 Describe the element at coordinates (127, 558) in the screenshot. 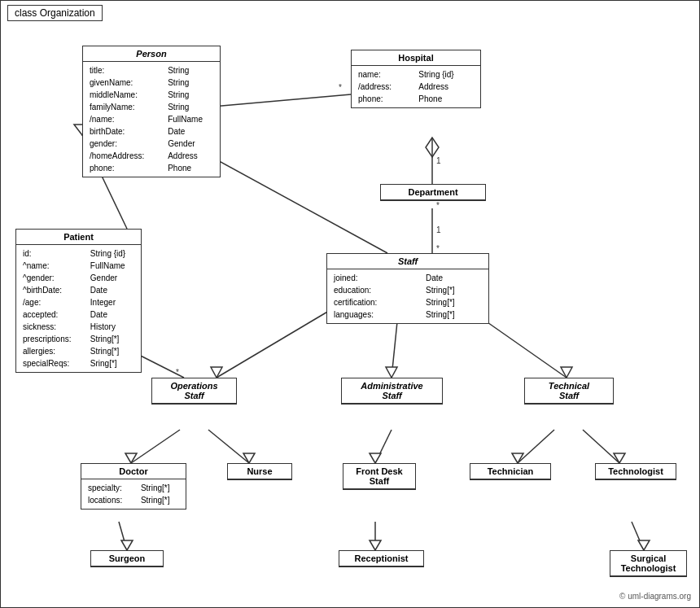

I see `class-surgeon-name: Surgeon` at that location.